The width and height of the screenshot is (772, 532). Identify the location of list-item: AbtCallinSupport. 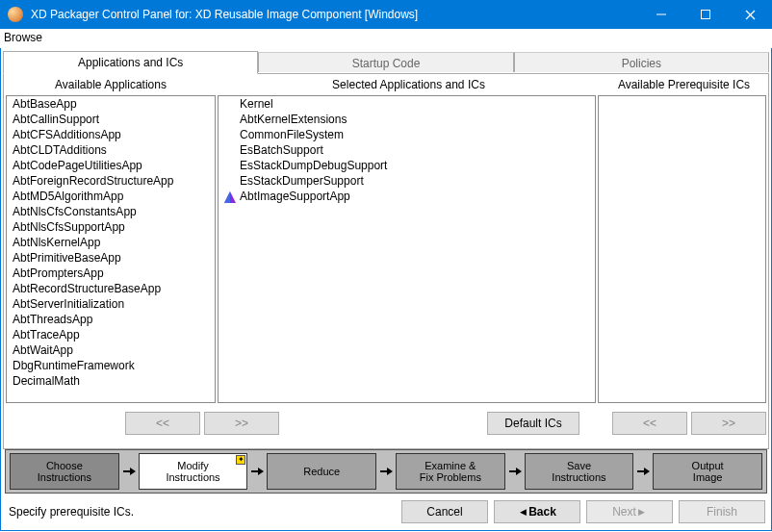
(111, 119).